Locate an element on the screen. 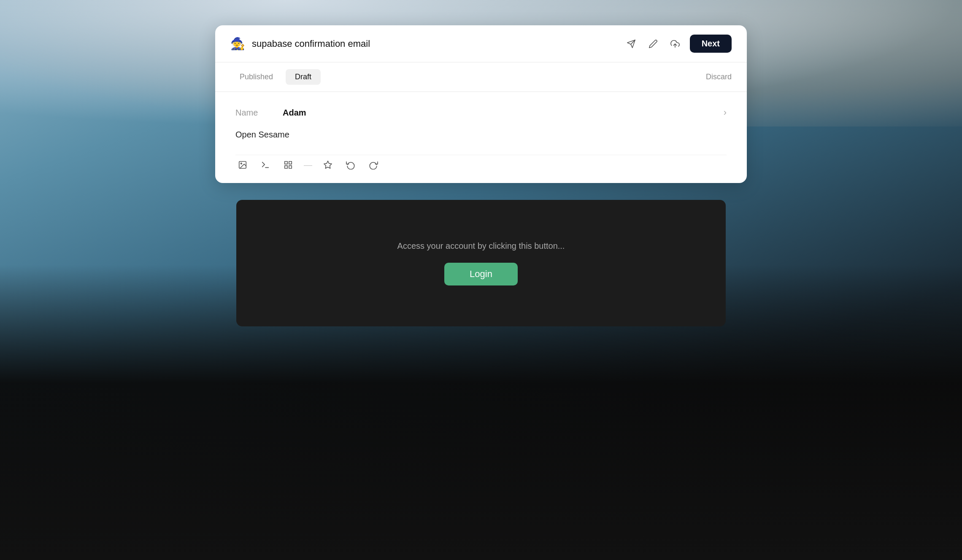 This screenshot has height=560, width=962. name-label: Name is located at coordinates (252, 113).